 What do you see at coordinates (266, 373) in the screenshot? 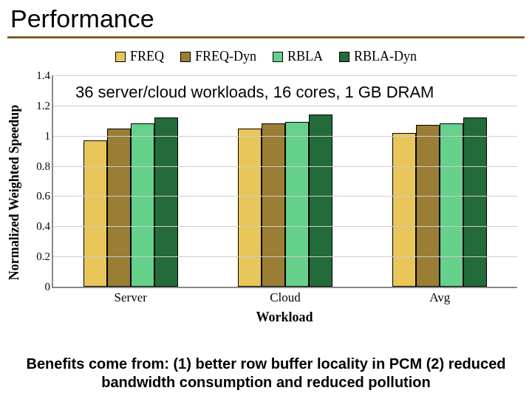
I see `caption: Benefits come from: (1) better row buffe…` at bounding box center [266, 373].